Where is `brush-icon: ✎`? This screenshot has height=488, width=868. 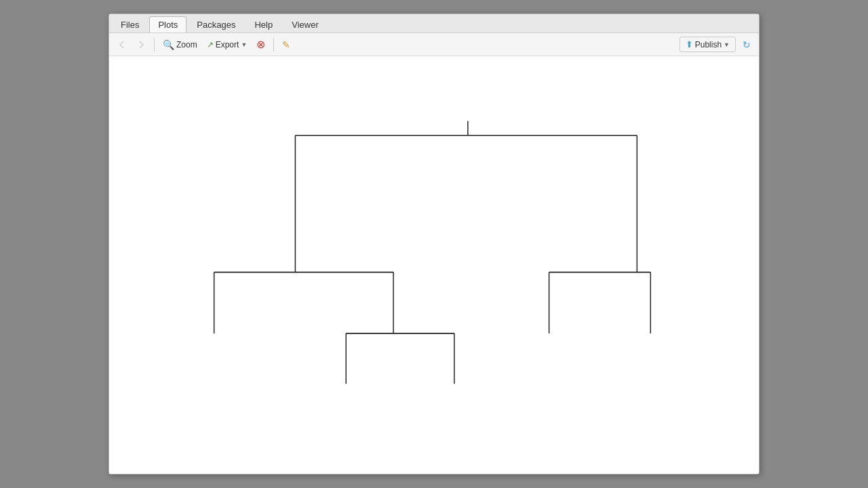
brush-icon: ✎ is located at coordinates (286, 45).